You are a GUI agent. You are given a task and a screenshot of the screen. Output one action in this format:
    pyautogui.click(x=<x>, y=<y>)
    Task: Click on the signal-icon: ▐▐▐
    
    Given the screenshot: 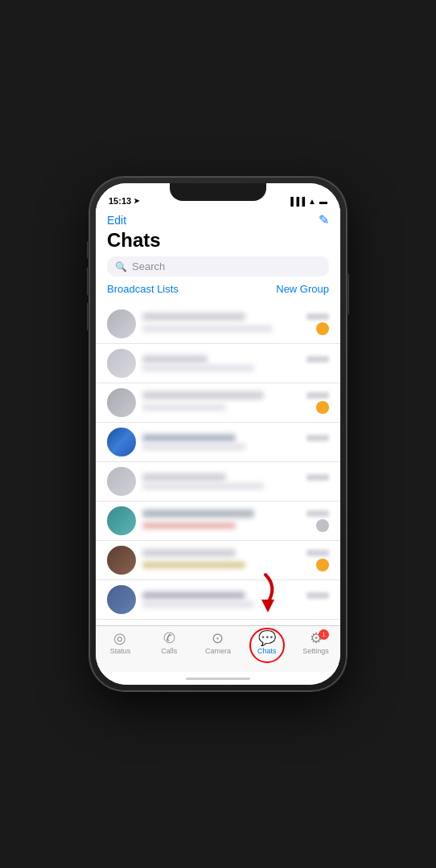 What is the action you would take?
    pyautogui.click(x=296, y=201)
    